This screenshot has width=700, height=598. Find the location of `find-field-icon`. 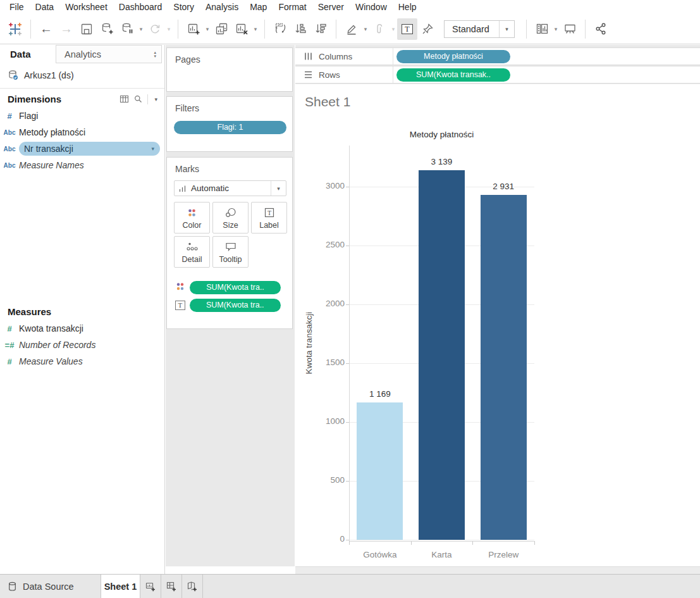

find-field-icon is located at coordinates (138, 99).